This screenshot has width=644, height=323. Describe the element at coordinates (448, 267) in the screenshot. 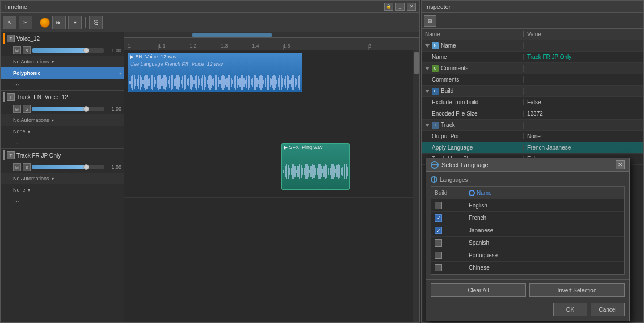

I see `lang-check-chinese` at that location.